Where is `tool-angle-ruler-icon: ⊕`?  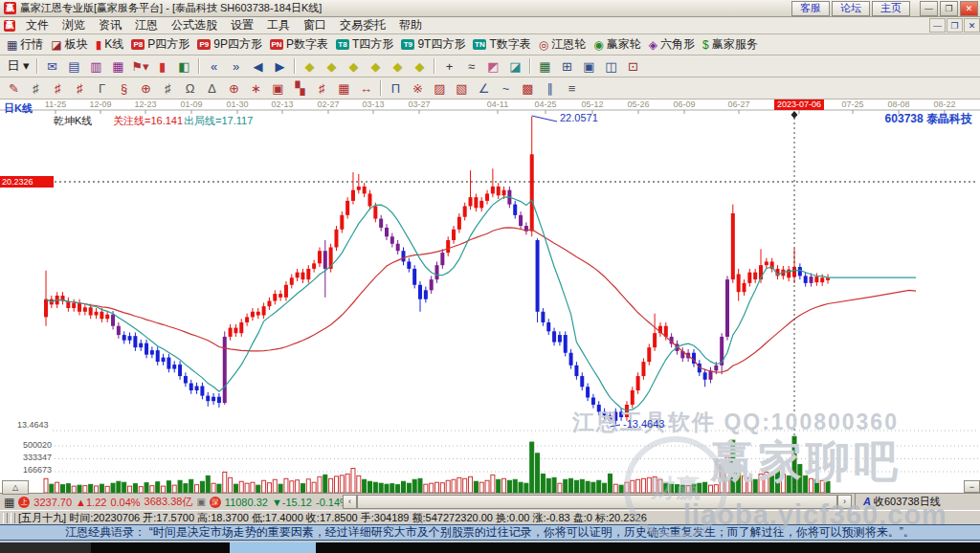
tool-angle-ruler-icon: ⊕ is located at coordinates (145, 88).